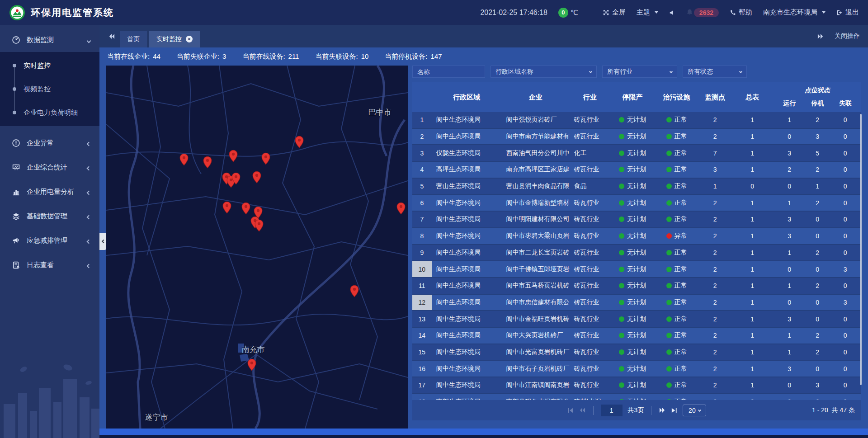  Describe the element at coordinates (156, 418) in the screenshot. I see `city-label: 遂宁市` at that location.